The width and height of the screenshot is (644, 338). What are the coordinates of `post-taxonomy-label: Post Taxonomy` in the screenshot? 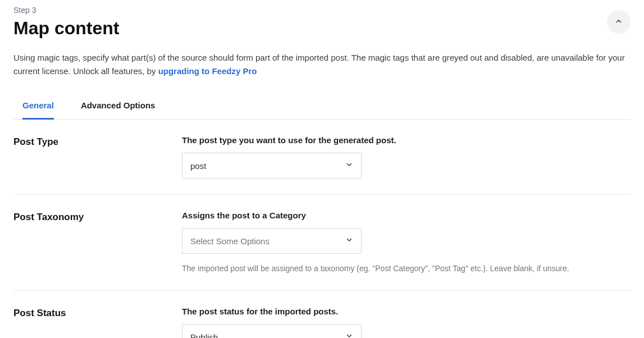 It's located at (92, 243).